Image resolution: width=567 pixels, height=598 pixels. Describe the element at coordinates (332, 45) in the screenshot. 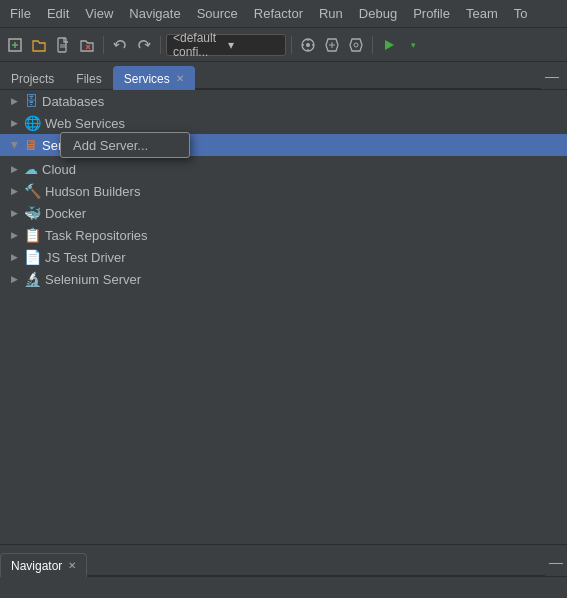

I see `build-button` at that location.